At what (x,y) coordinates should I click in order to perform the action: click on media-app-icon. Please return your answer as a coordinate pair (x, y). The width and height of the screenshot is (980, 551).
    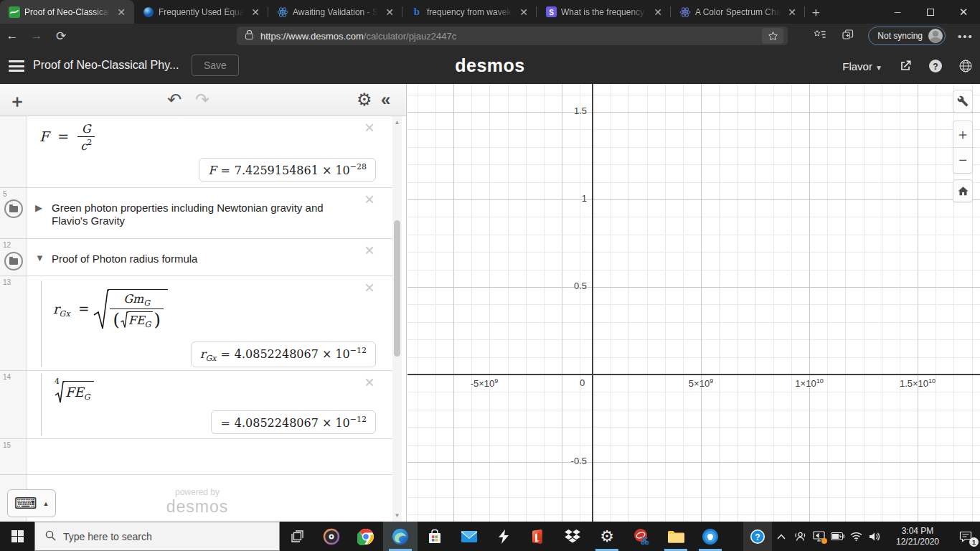
    Looking at the image, I should click on (331, 537).